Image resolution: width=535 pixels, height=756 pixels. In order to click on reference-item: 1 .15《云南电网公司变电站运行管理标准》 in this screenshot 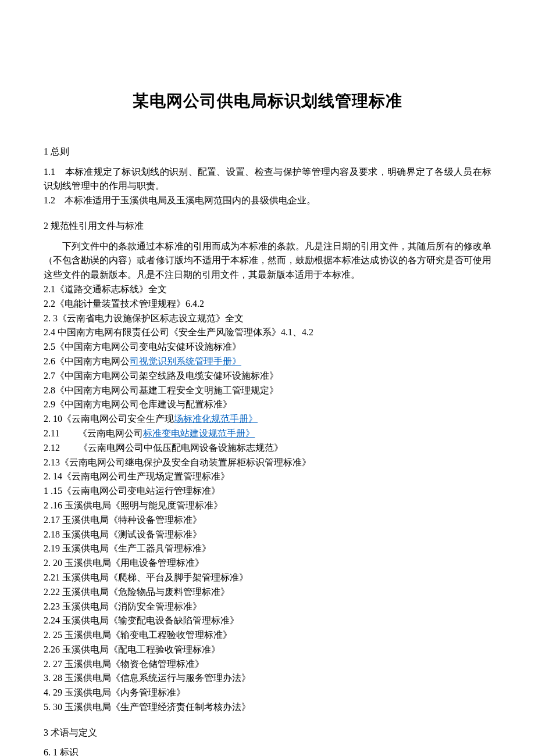, I will do `click(268, 492)`.